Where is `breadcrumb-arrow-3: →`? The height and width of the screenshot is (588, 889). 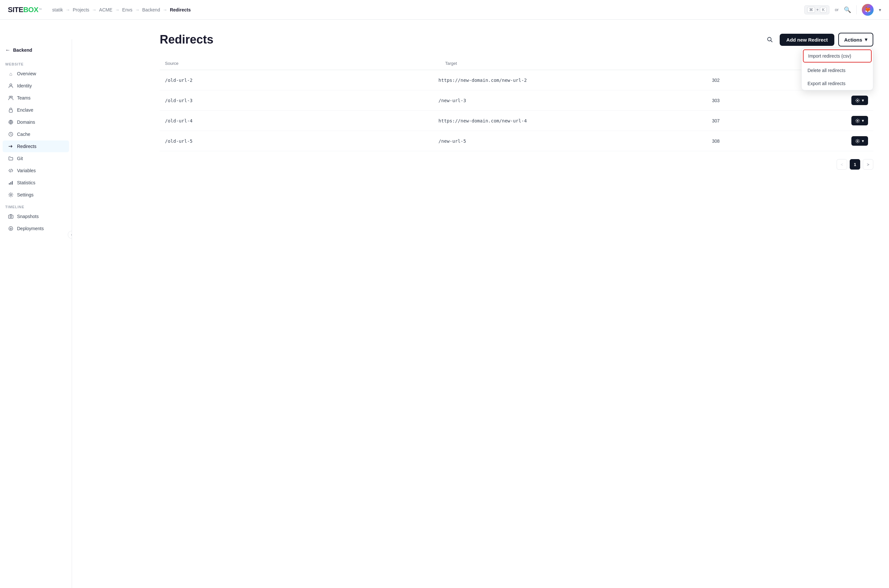
breadcrumb-arrow-3: → is located at coordinates (117, 10).